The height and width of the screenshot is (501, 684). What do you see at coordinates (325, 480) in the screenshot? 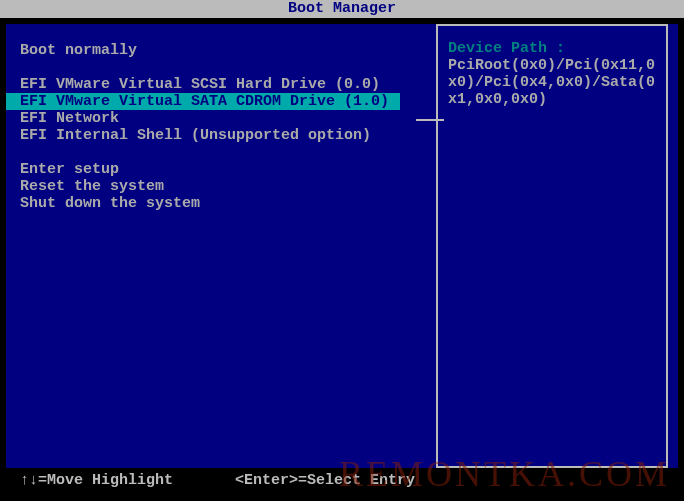
I see `hint-select-entry: <Enter>=Select Entry` at bounding box center [325, 480].